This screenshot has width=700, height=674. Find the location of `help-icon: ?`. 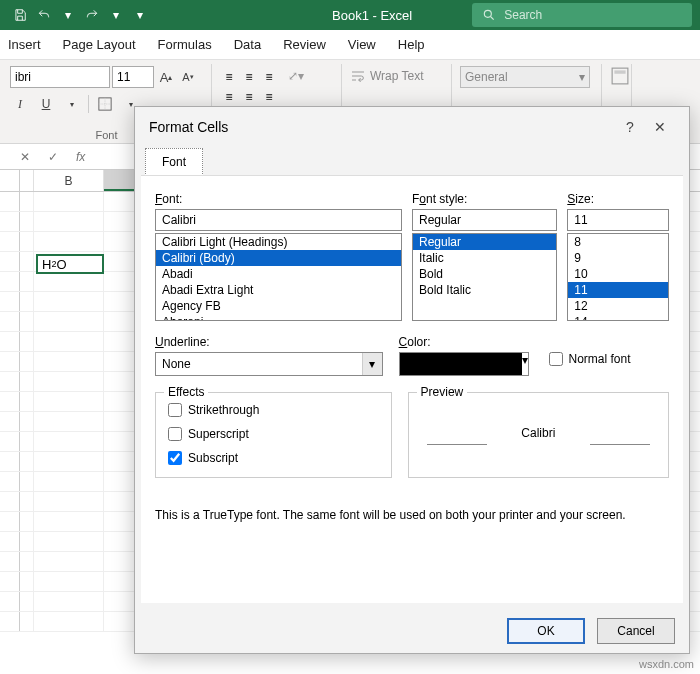

help-icon: ? is located at coordinates (630, 127).